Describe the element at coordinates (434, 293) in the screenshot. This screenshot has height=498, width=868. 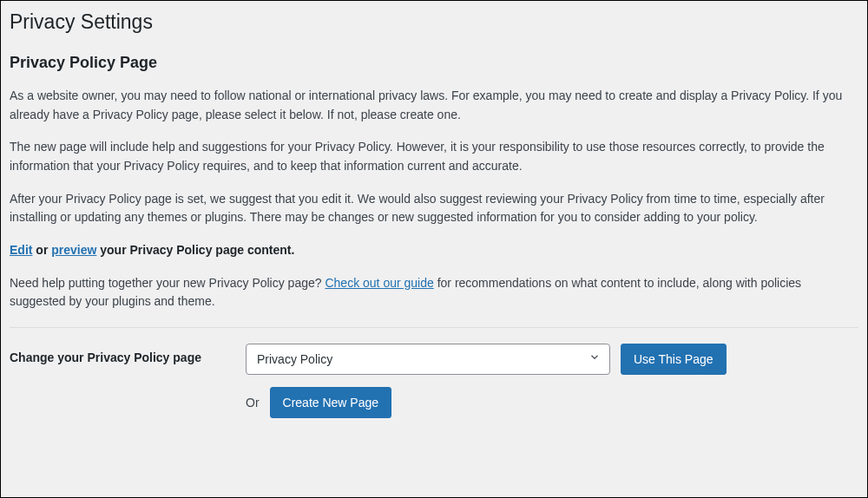
I see `guide-line: Need help putting together your new Priv…` at that location.